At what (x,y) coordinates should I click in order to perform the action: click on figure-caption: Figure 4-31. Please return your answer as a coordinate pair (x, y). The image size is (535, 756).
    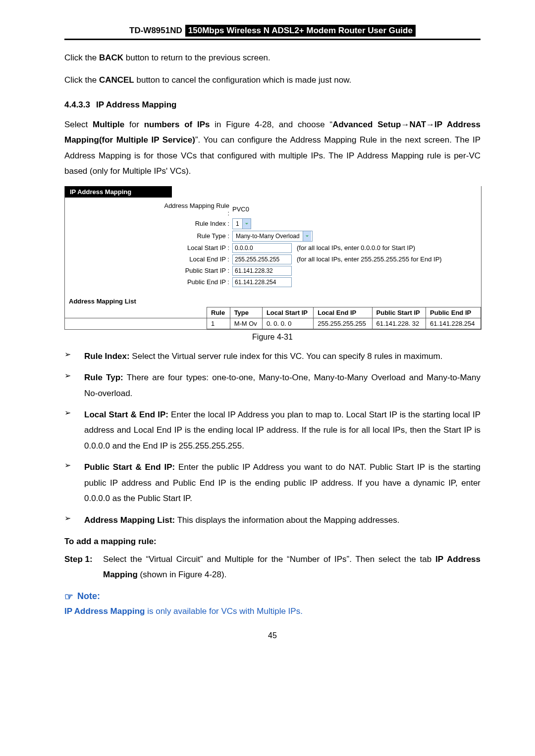
    Looking at the image, I should click on (272, 337).